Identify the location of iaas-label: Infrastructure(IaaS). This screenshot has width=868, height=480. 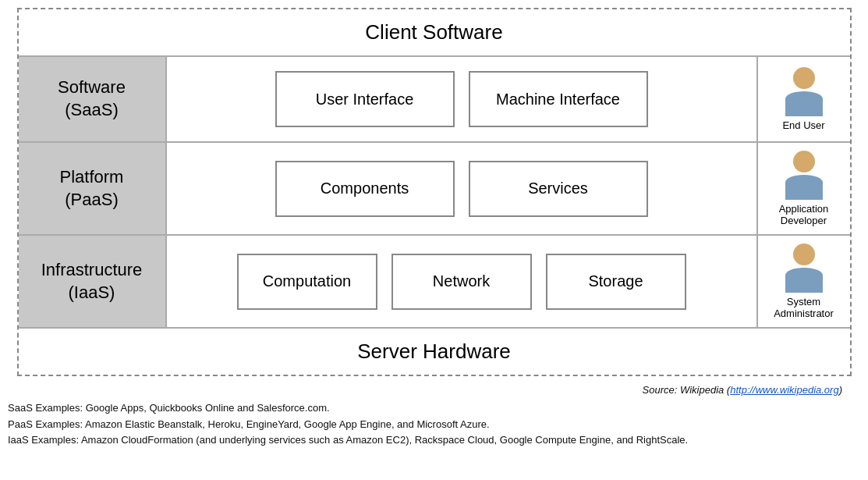
(93, 281).